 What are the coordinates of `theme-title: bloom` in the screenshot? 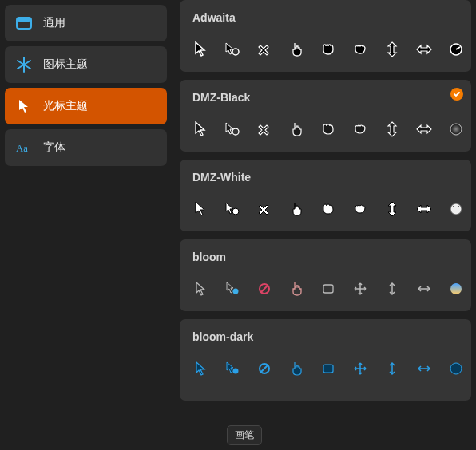 It's located at (326, 257).